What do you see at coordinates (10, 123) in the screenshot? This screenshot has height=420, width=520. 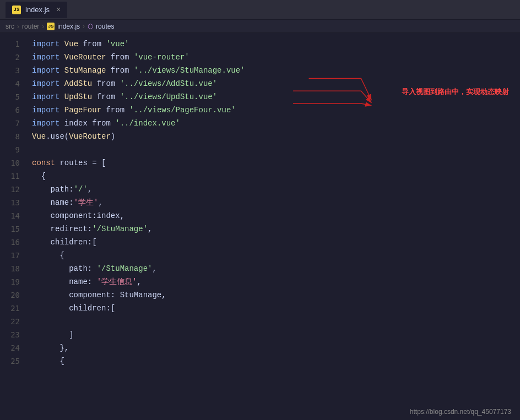 I see `ln-7: 7` at bounding box center [10, 123].